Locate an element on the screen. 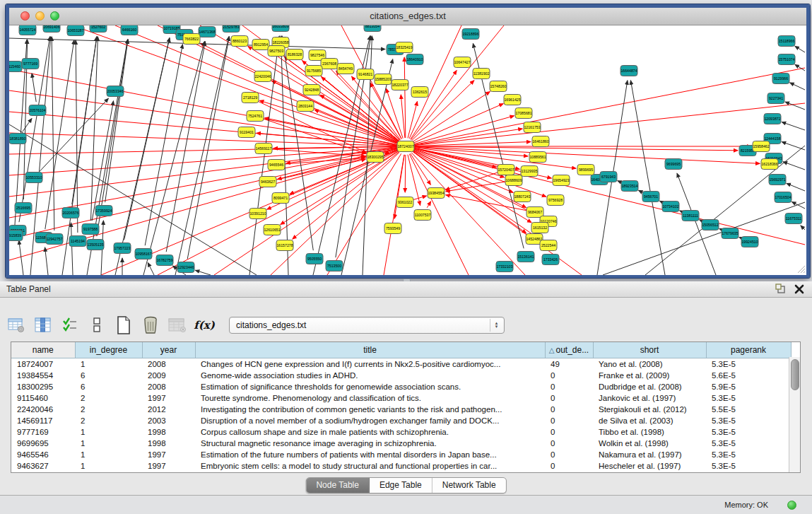 The width and height of the screenshot is (812, 514). table-cell: 19384554 is located at coordinates (43, 375).